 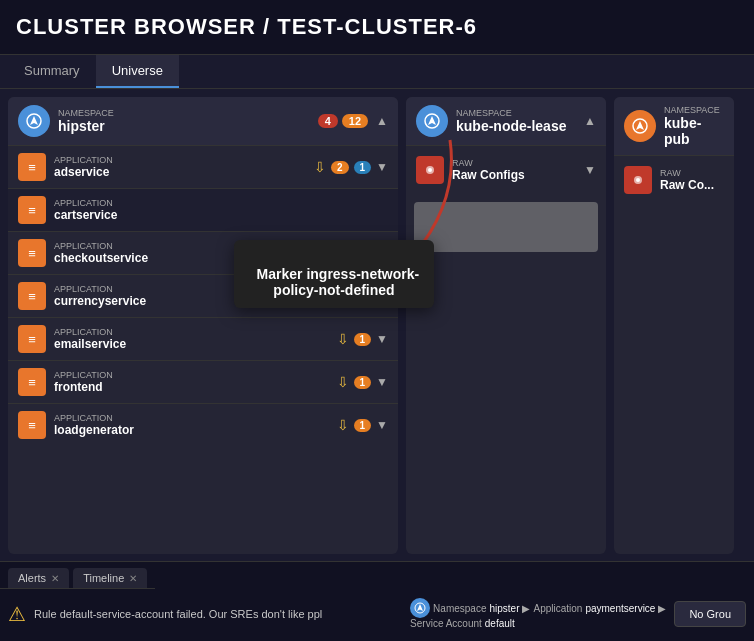 What do you see at coordinates (377, 72) in the screenshot?
I see `tabs-bar: Summary Universe` at bounding box center [377, 72].